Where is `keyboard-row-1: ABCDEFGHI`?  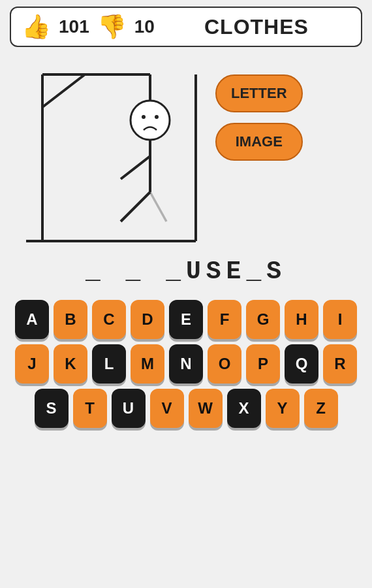
keyboard-row-1: ABCDEFGHI is located at coordinates (186, 319).